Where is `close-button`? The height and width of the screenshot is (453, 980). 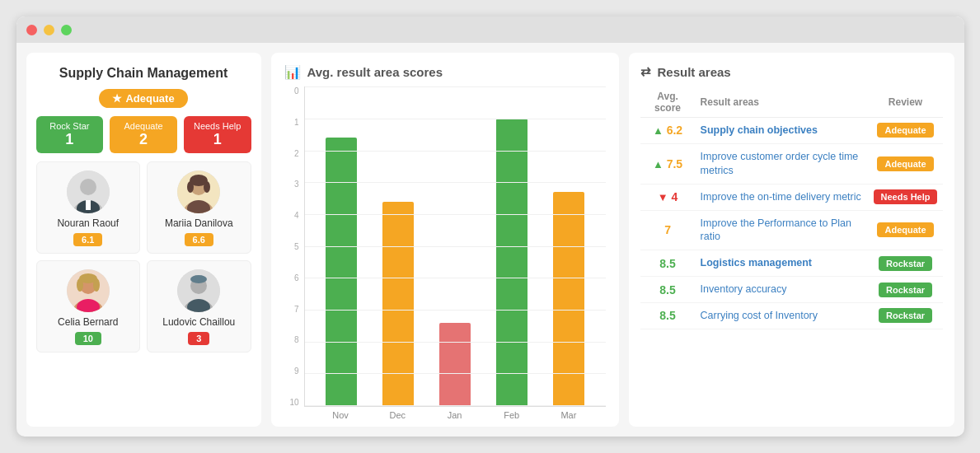 close-button is located at coordinates (31, 30).